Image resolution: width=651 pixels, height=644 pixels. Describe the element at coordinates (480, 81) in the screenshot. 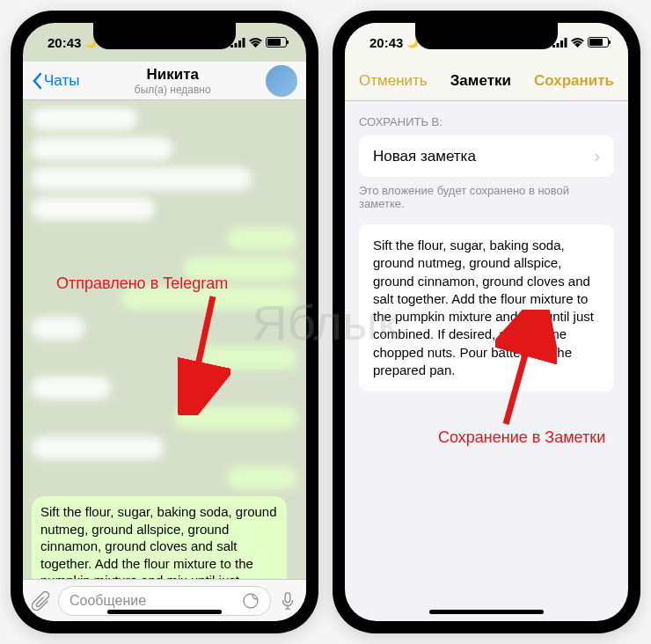

I see `notes-title: Заметки` at that location.